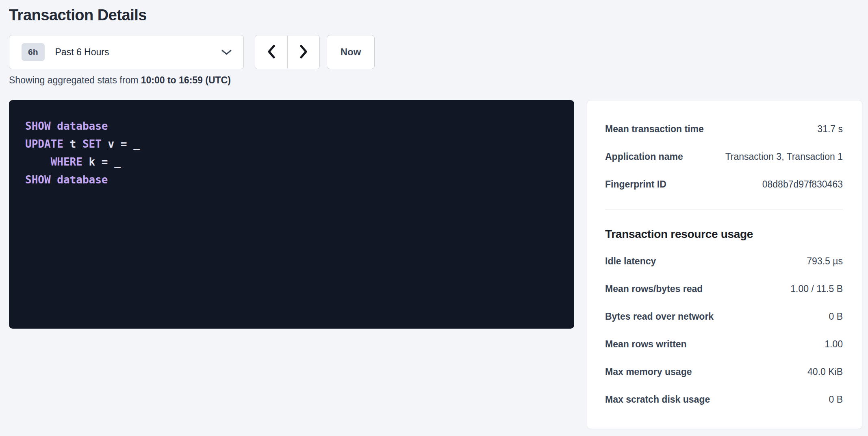  Describe the element at coordinates (635, 261) in the screenshot. I see `row-label: Idle latency` at that location.